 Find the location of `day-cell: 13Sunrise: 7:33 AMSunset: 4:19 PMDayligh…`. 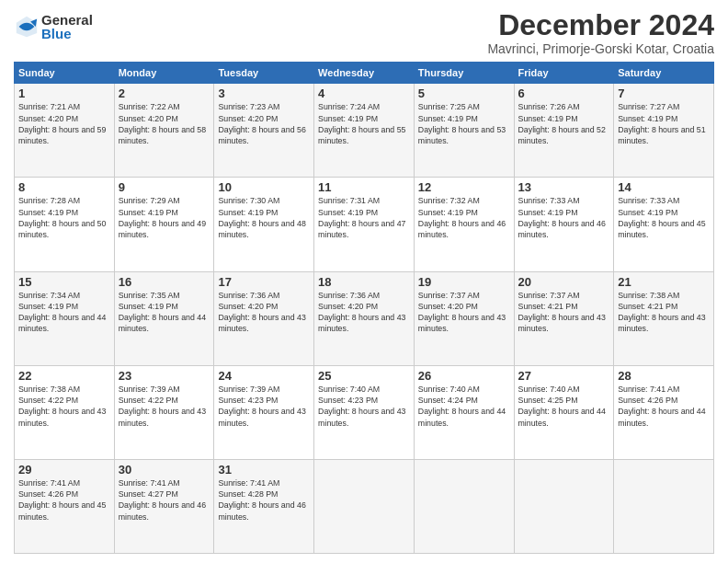

day-cell: 13Sunrise: 7:33 AMSunset: 4:19 PMDayligh… is located at coordinates (564, 224).